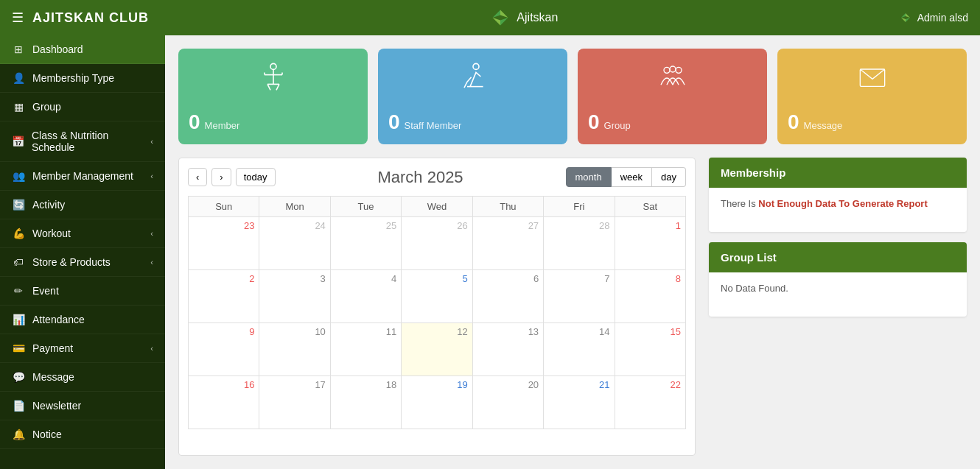 The width and height of the screenshot is (980, 469). Describe the element at coordinates (607, 278) in the screenshot. I see `calendar-day-number: 7` at that location.